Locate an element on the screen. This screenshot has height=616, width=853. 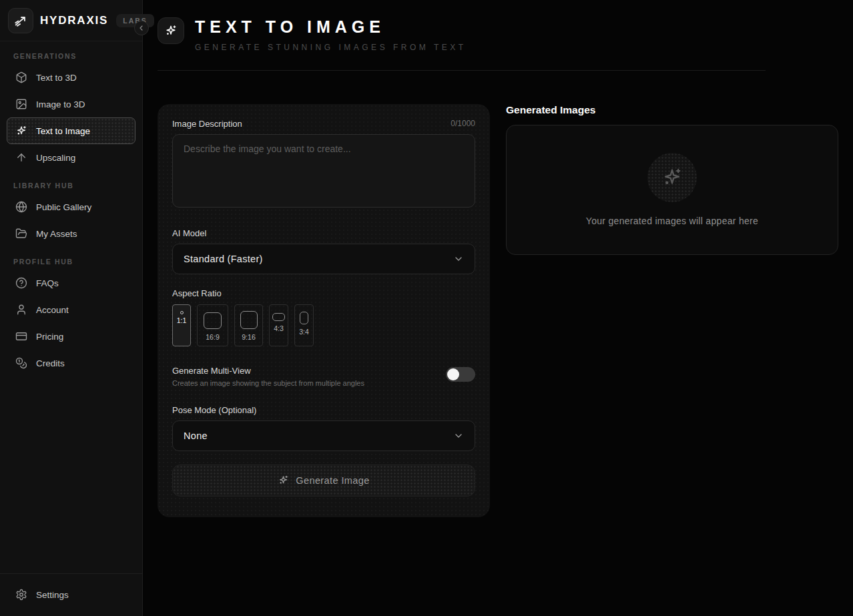
toggle-knob is located at coordinates (453, 374).